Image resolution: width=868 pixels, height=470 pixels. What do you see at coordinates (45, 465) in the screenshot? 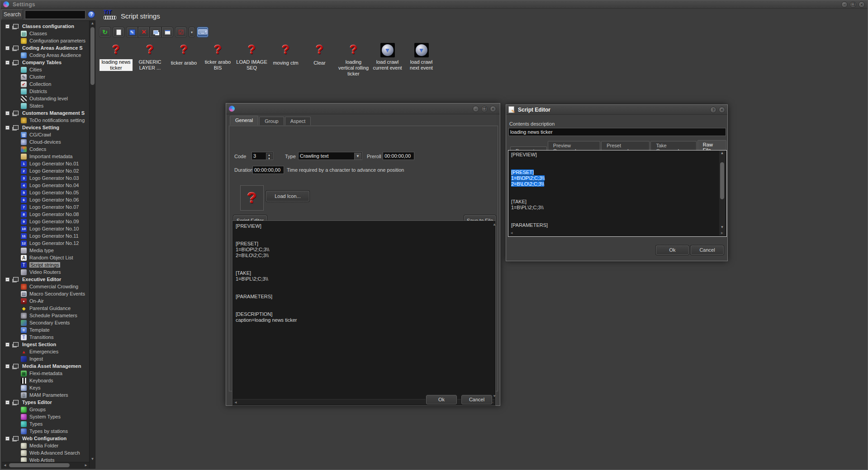
I see `tree-horizontal-scrollbar: ◄ ►` at bounding box center [45, 465].